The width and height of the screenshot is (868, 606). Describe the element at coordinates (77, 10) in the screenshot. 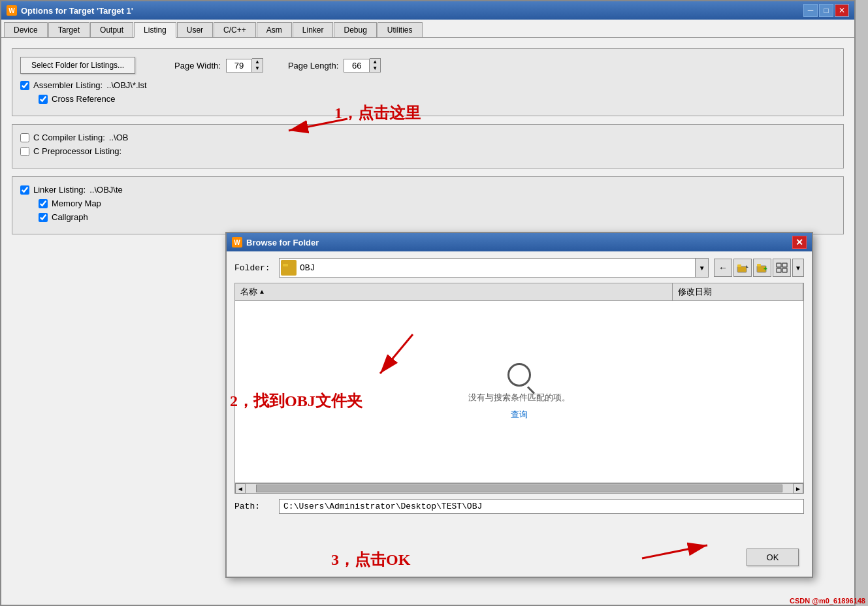

I see `window-title: Options for Target 'Target 1'` at that location.